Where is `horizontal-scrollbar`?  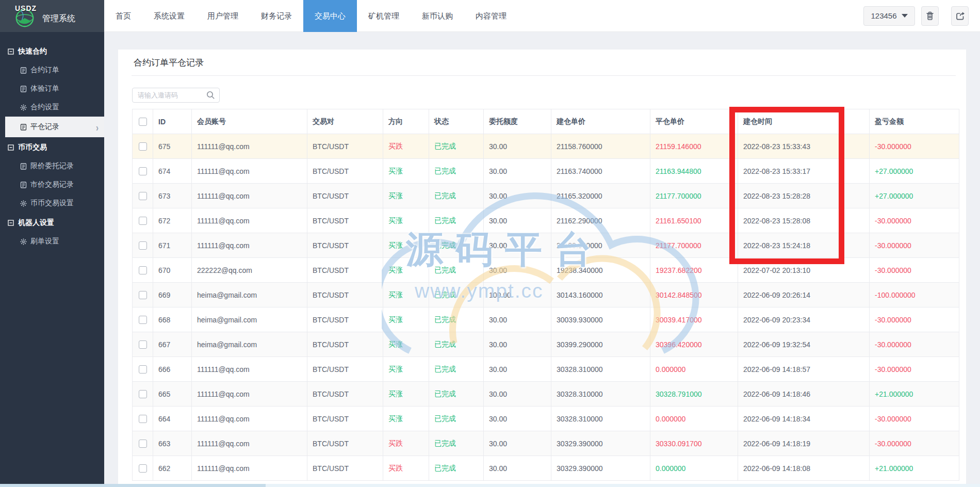 horizontal-scrollbar is located at coordinates (490, 485).